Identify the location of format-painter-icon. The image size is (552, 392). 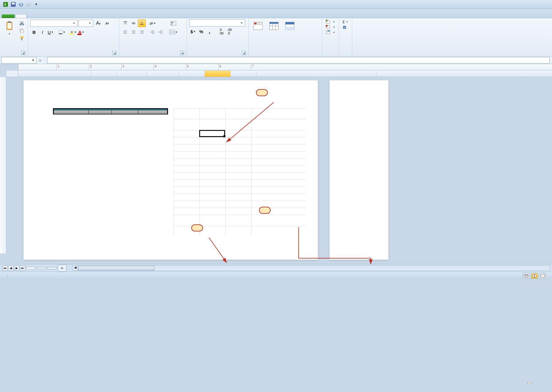
(22, 38).